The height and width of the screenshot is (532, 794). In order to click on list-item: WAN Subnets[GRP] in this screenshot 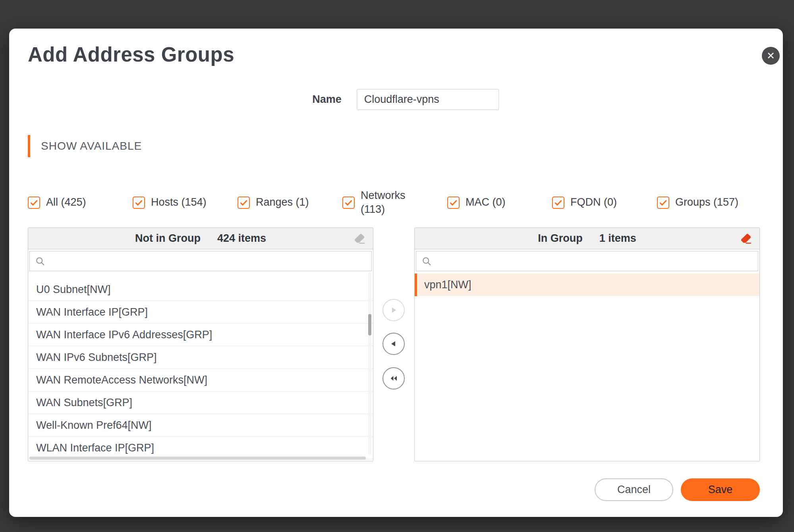, I will do `click(201, 403)`.